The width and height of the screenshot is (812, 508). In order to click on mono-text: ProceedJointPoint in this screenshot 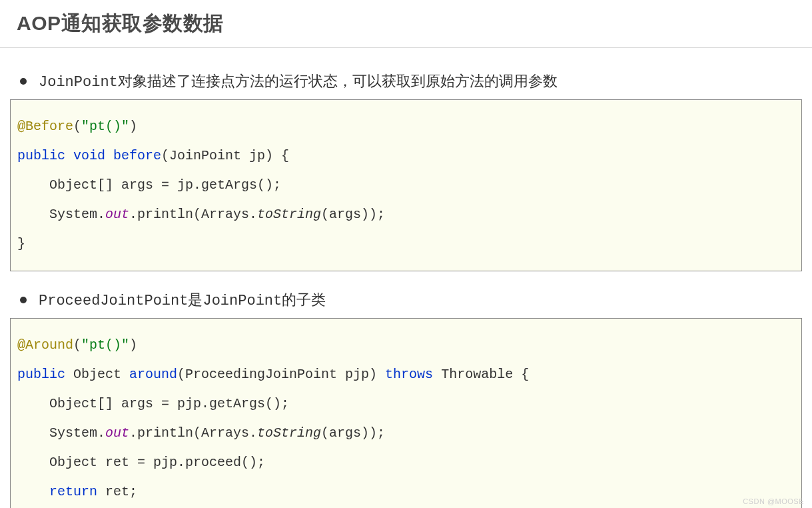, I will do `click(113, 301)`.